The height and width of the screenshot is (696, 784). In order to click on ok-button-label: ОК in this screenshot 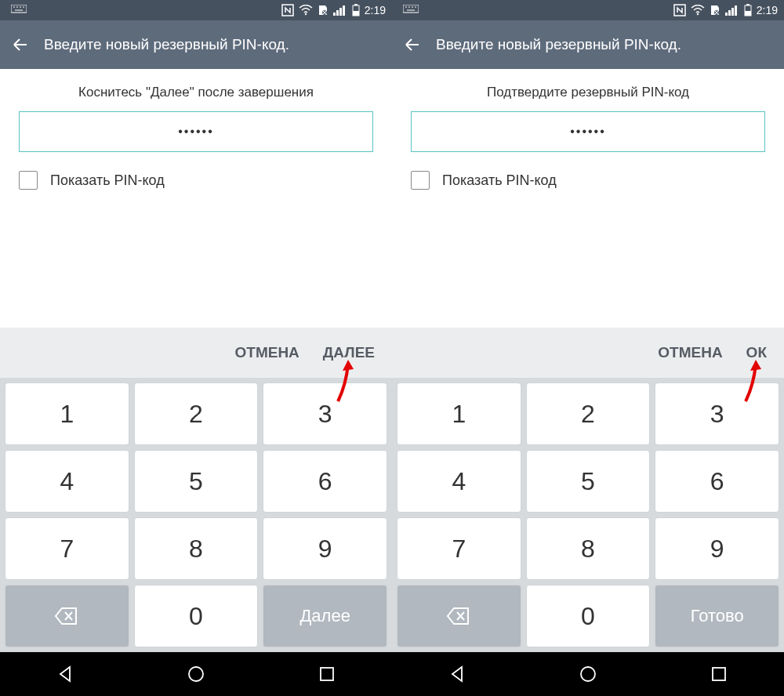, I will do `click(757, 353)`.